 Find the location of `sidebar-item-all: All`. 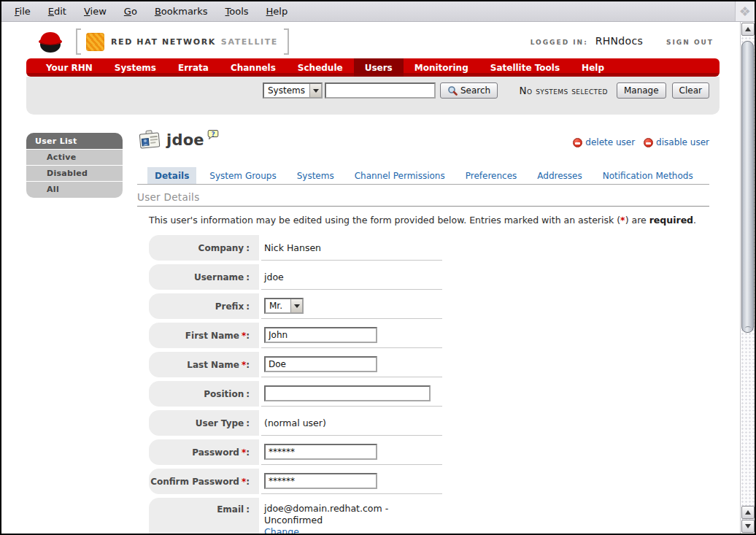

sidebar-item-all: All is located at coordinates (74, 190).